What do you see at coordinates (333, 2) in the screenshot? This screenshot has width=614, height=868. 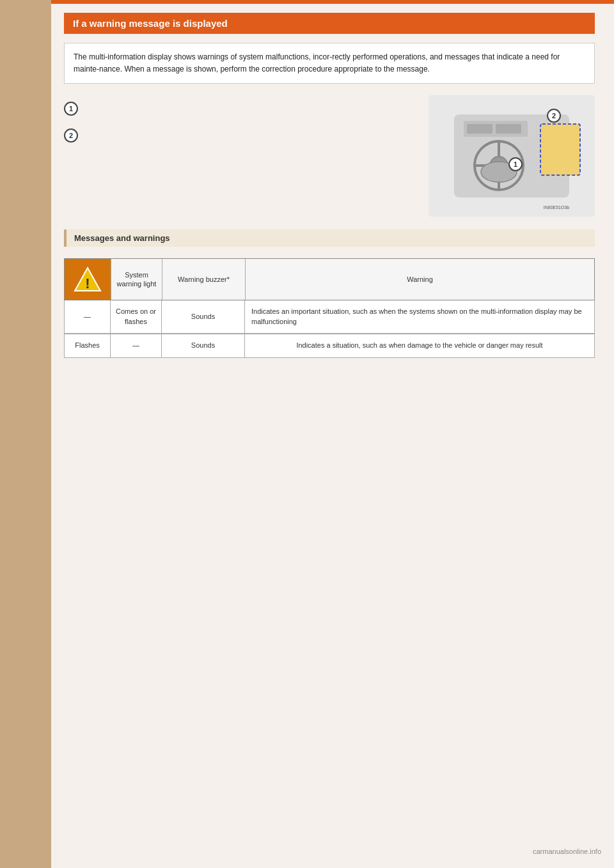 I see `orange-bar` at bounding box center [333, 2].